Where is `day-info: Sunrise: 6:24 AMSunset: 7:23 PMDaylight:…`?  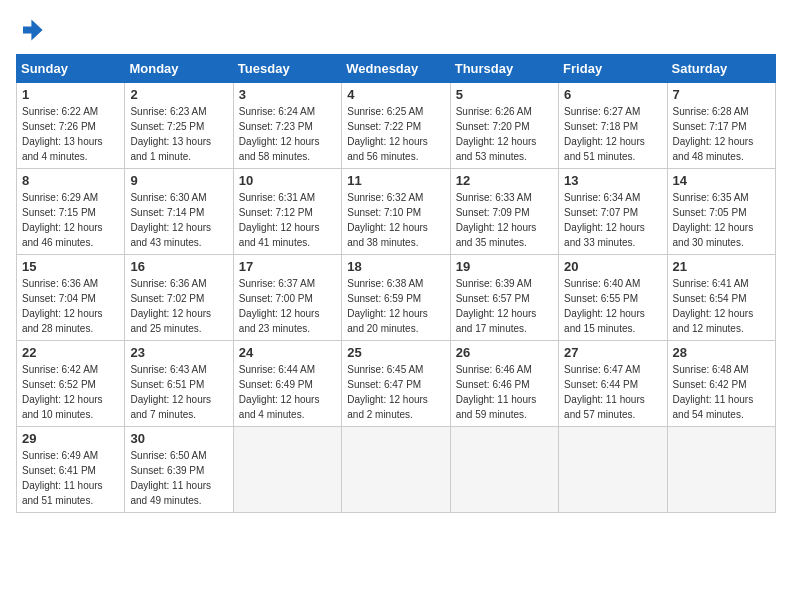
day-info: Sunrise: 6:24 AMSunset: 7:23 PMDaylight:… is located at coordinates (288, 134).